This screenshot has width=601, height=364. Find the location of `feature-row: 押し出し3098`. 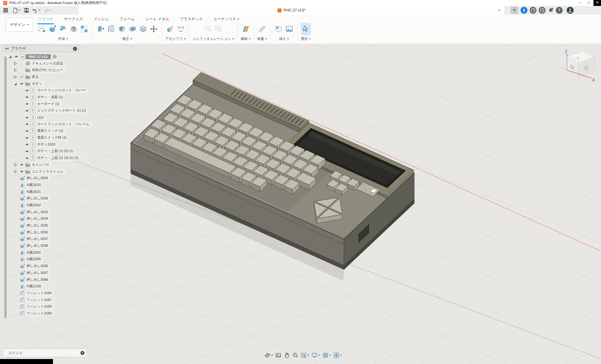

feature-row: 押し出し3098 is located at coordinates (49, 280).